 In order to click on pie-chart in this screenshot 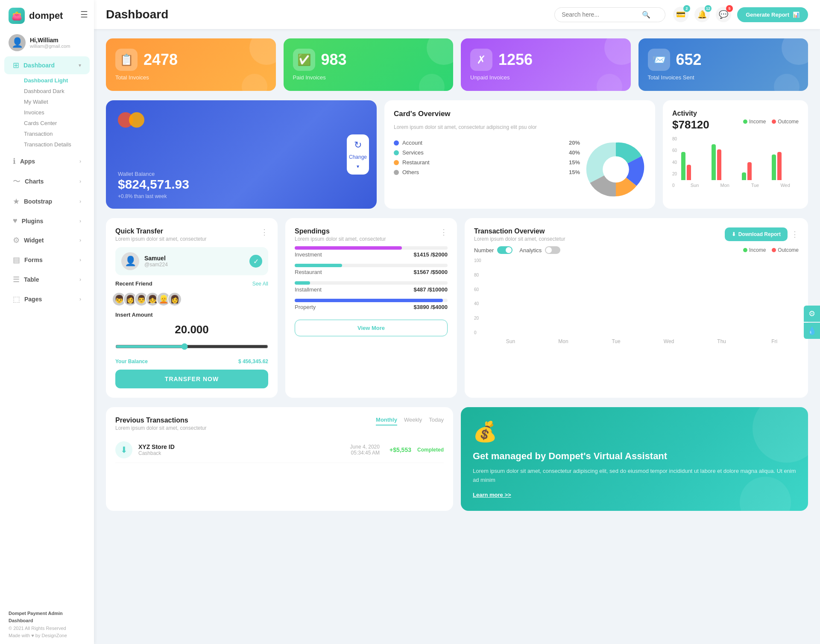, I will do `click(616, 169)`.